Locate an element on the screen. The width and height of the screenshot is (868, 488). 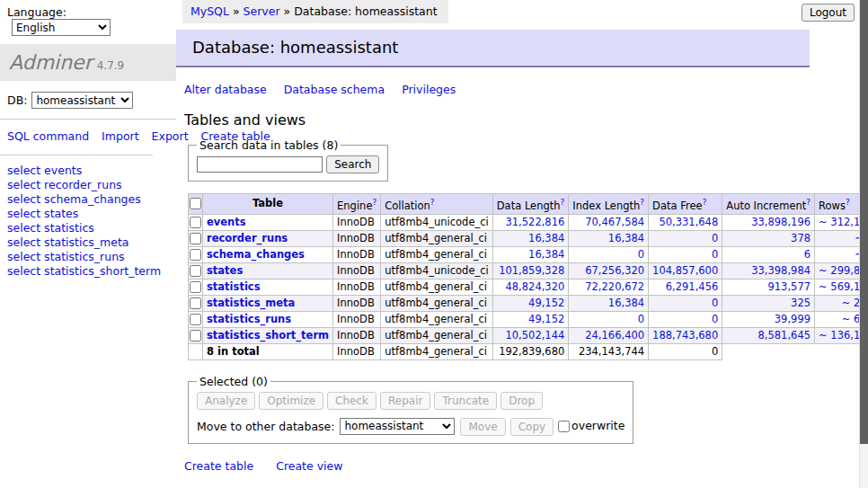
sidebar-action-link: Import is located at coordinates (120, 137).